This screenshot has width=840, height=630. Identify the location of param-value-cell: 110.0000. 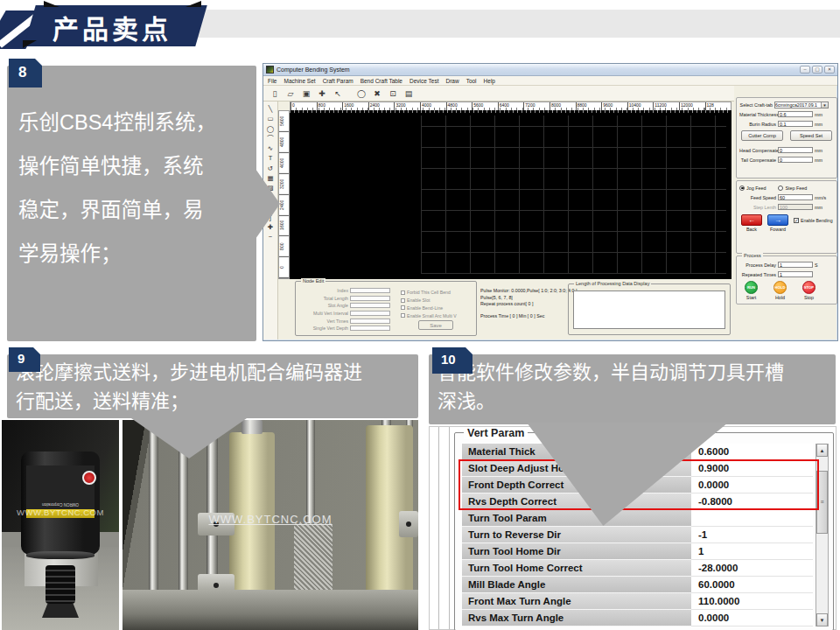
(752, 602).